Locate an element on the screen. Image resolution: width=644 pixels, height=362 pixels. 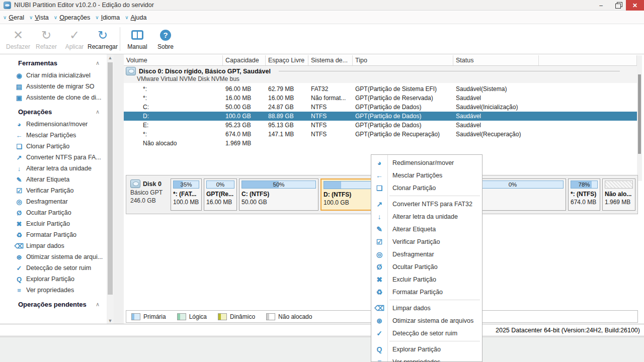
sidebar-item-ver-propriedades: ≡Ver propriedades is located at coordinates (53, 290).